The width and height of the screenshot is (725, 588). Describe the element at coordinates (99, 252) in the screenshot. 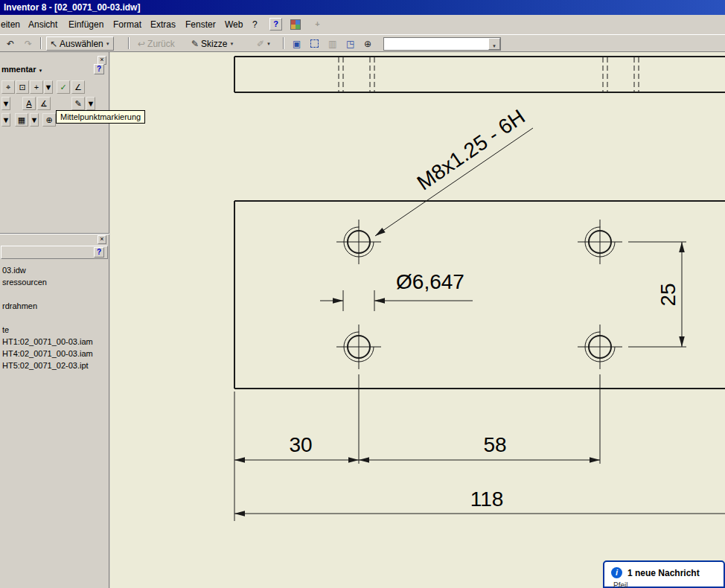

I see `browser-help-button: ?` at that location.